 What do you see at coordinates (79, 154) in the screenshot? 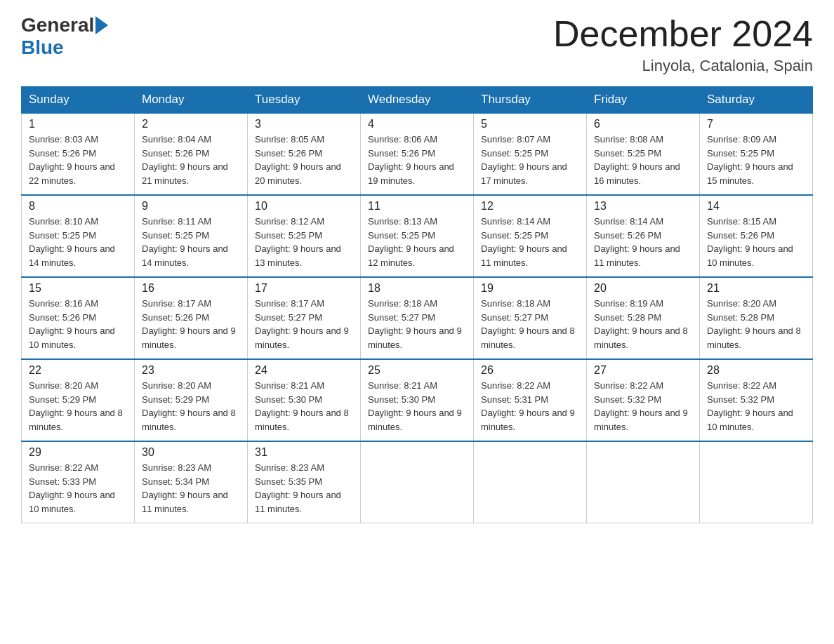
I see `calendar-cell: 1Sunrise: 8:03 AMSunset: 5:26 PMDaylight…` at bounding box center [79, 154].